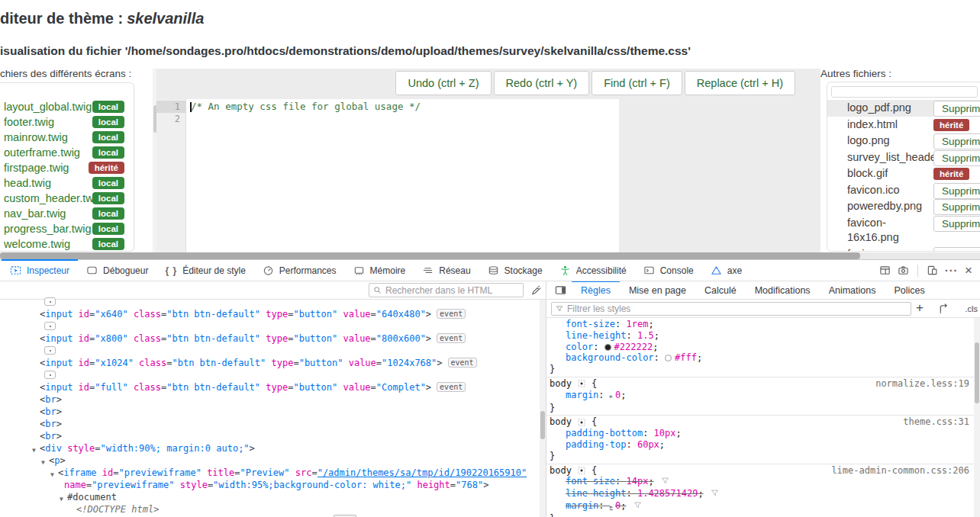 This screenshot has width=980, height=517. Describe the element at coordinates (403, 119) in the screenshot. I see `code-line` at that location.